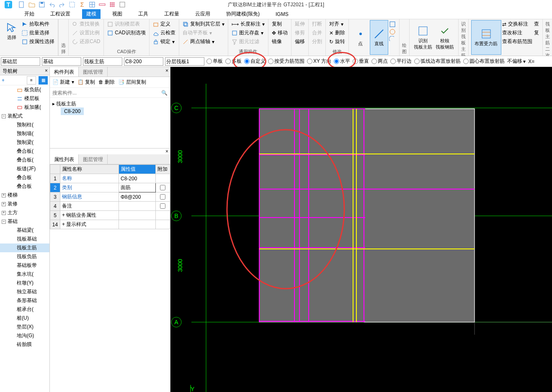  Describe the element at coordinates (423, 38) in the screenshot. I see `recognize-raft-rebar: 识别 筏板主筋` at that location.